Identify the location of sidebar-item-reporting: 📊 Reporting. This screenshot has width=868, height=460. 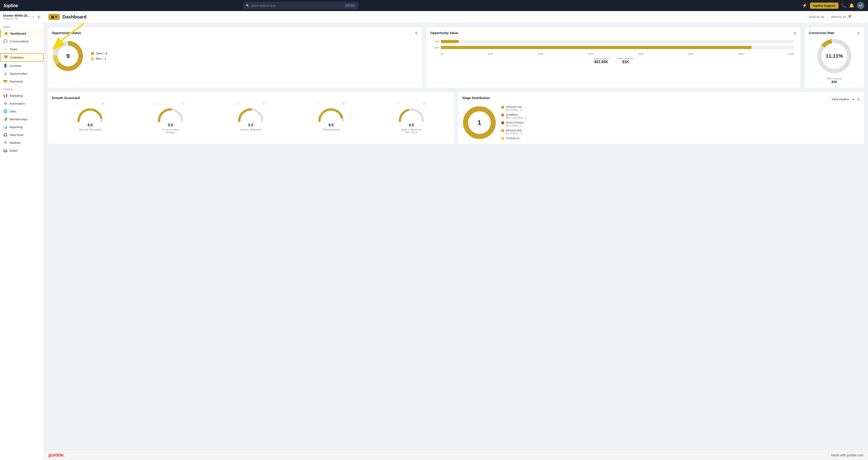
(22, 127).